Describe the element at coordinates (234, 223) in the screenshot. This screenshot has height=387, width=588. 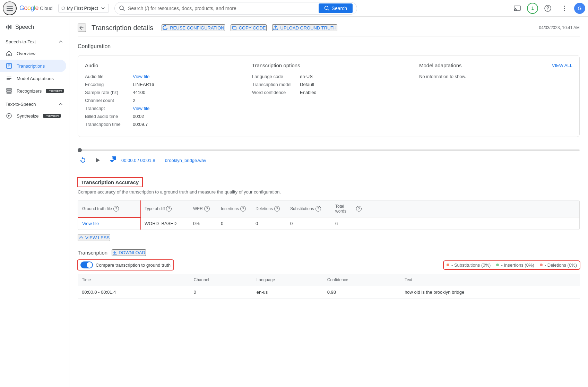
I see `td-insertions: 0` at that location.